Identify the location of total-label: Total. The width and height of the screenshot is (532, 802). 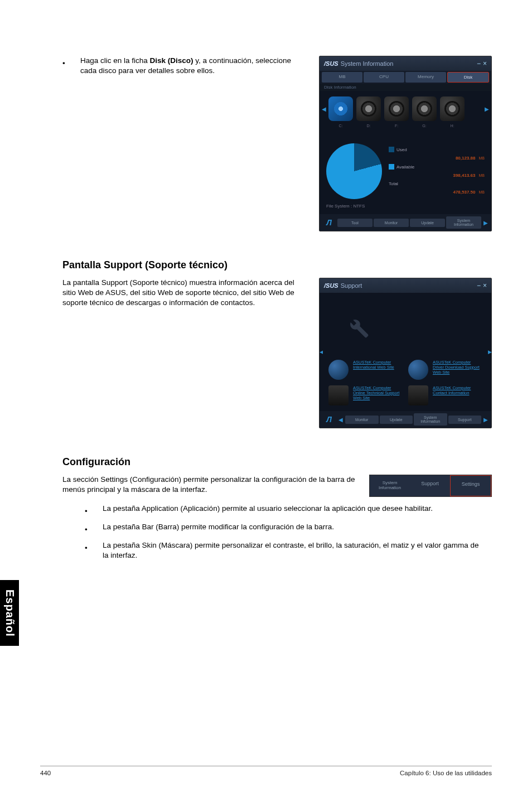
(394, 184).